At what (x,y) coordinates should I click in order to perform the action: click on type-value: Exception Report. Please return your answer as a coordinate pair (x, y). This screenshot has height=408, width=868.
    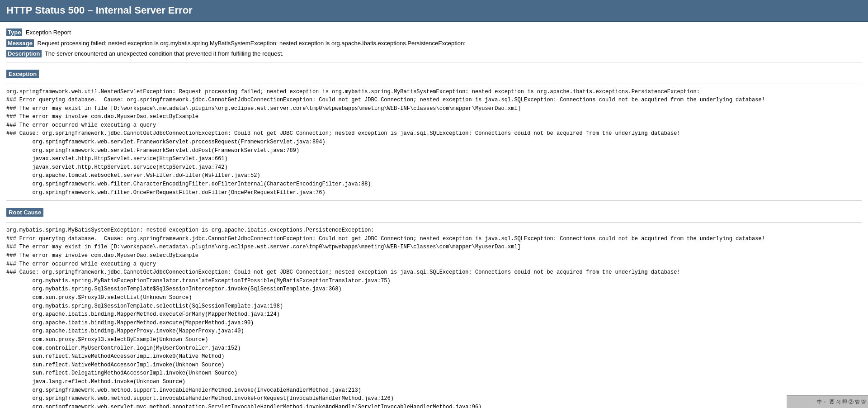
    Looking at the image, I should click on (48, 33).